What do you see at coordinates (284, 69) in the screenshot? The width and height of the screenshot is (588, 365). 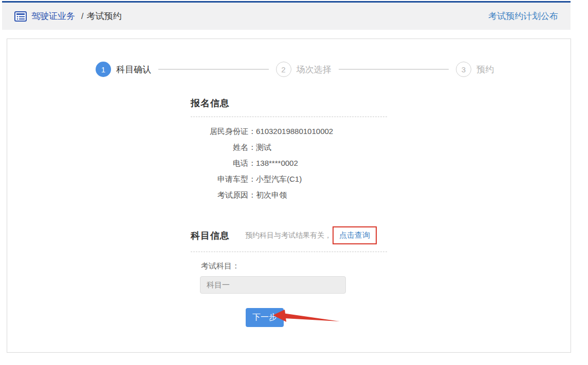 I see `step-2-circle: 2` at bounding box center [284, 69].